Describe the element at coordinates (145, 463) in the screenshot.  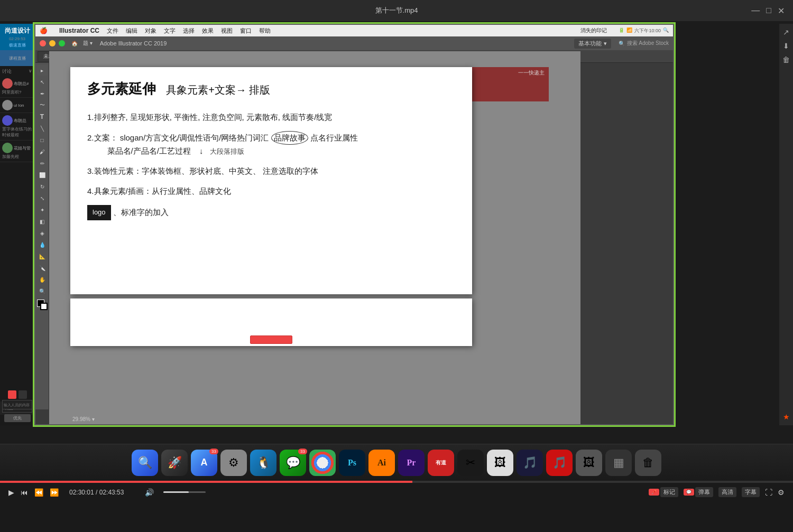
I see `dock-finder: 🔍` at that location.